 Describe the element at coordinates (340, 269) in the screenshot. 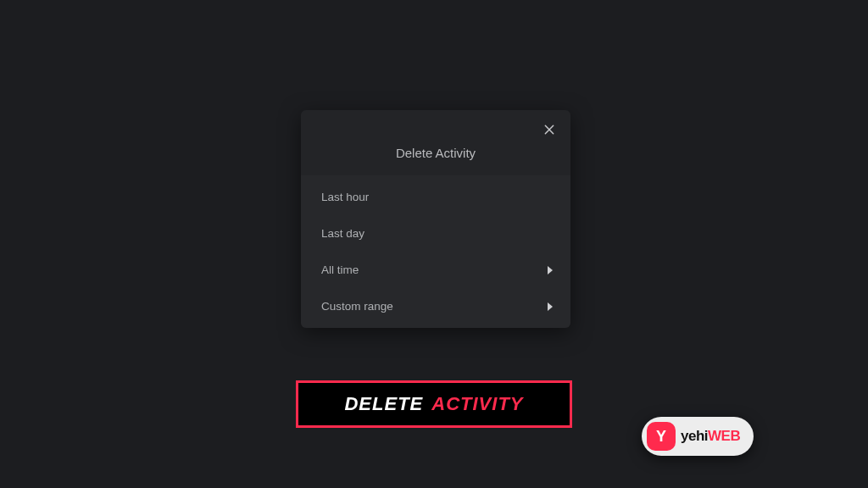

I see `option-label: All time` at that location.